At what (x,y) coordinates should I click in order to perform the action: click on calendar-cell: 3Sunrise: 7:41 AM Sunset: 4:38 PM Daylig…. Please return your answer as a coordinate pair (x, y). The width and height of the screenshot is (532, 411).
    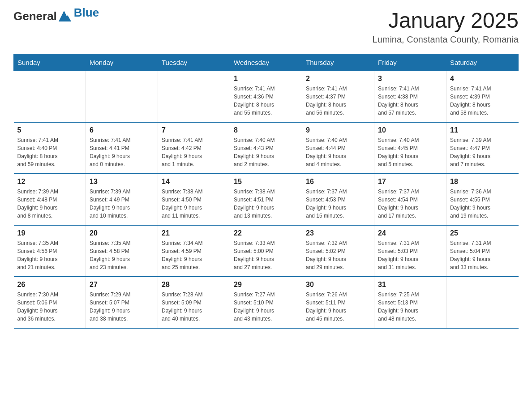
    Looking at the image, I should click on (410, 97).